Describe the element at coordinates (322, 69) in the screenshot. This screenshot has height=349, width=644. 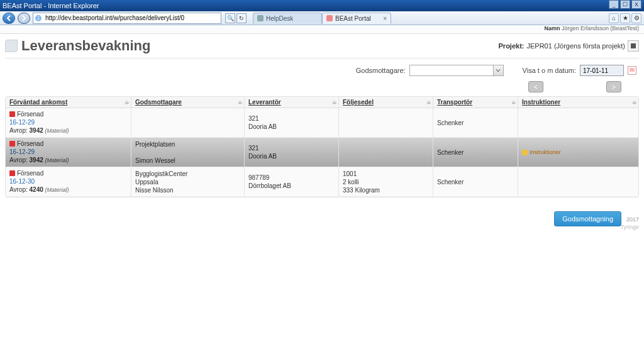
I see `filter-bar: Godsmottagare: Visa t o m datum:` at that location.